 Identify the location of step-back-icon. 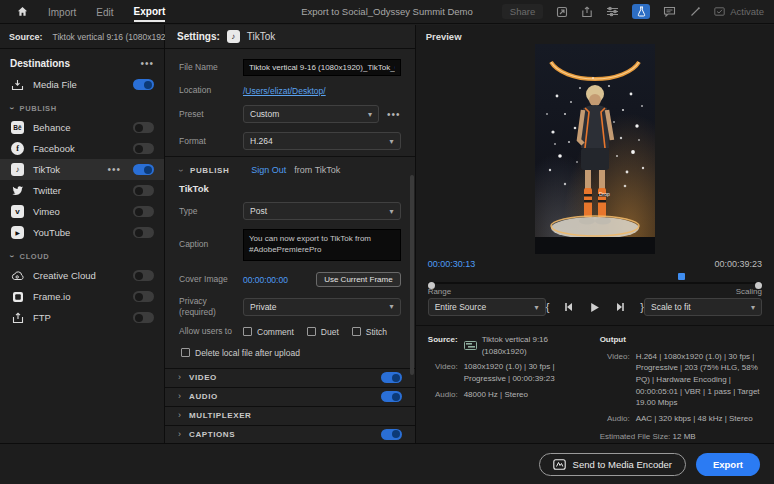
(569, 307).